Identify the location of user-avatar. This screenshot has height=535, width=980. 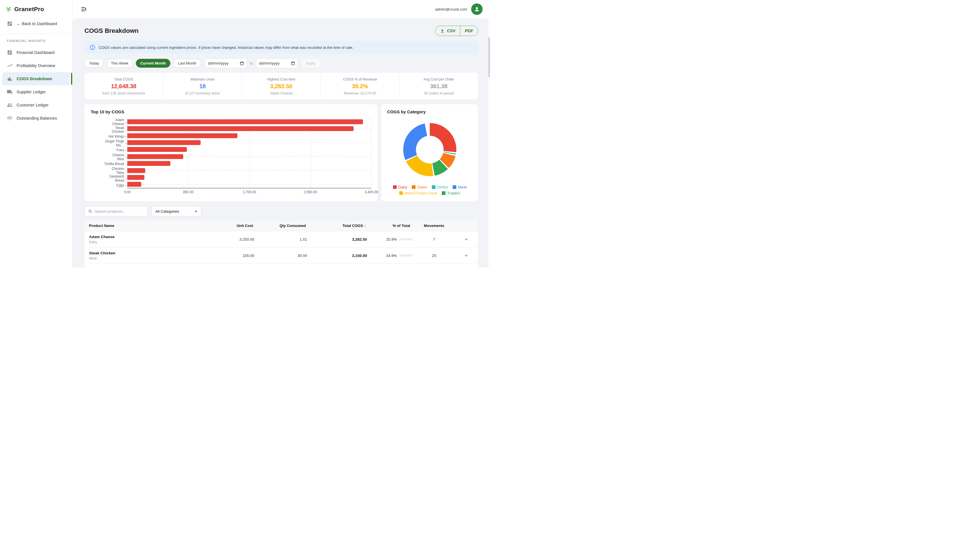
(477, 9).